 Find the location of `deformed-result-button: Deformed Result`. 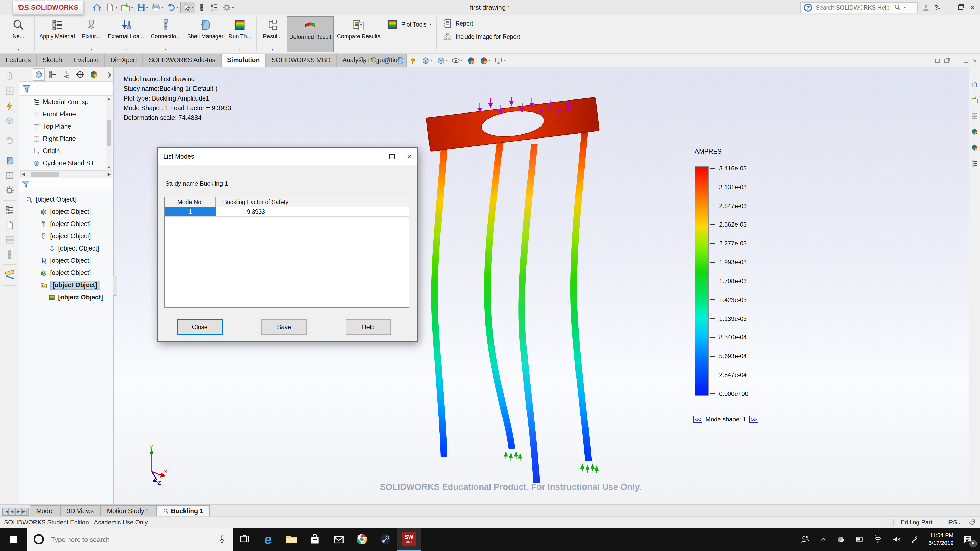

deformed-result-button: Deformed Result is located at coordinates (310, 34).